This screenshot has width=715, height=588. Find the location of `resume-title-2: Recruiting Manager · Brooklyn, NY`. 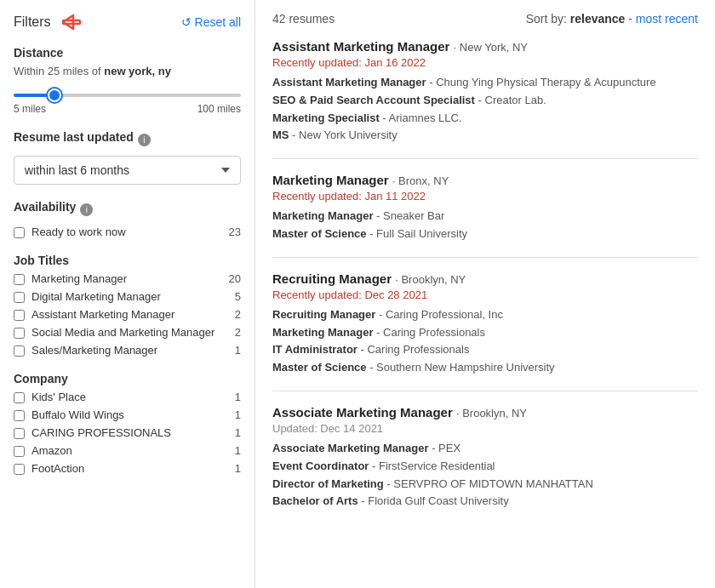

resume-title-2: Recruiting Manager · Brooklyn, NY is located at coordinates (485, 279).